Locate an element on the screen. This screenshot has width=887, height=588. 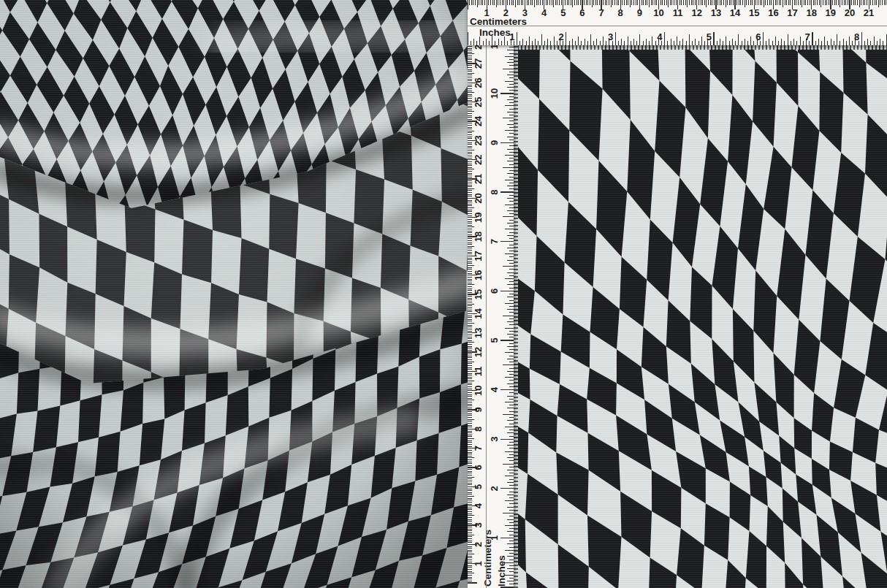
fabric-selvage-left-edge is located at coordinates (516, 317).